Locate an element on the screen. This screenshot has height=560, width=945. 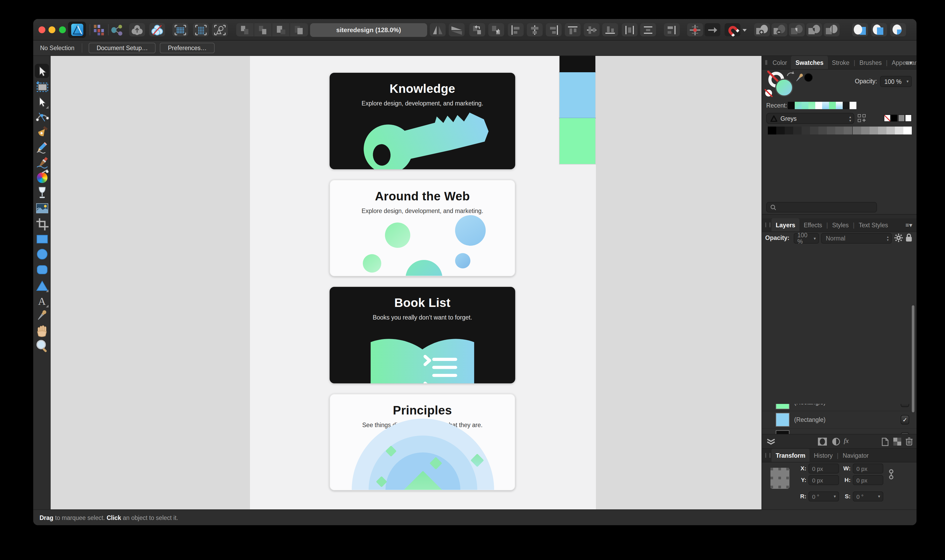
insert-on-top-icon is located at coordinates (898, 29).